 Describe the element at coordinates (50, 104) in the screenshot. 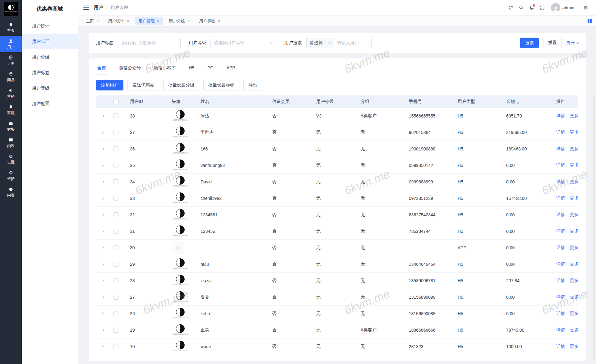

I see `sidebar-item-5: 用户配置` at that location.